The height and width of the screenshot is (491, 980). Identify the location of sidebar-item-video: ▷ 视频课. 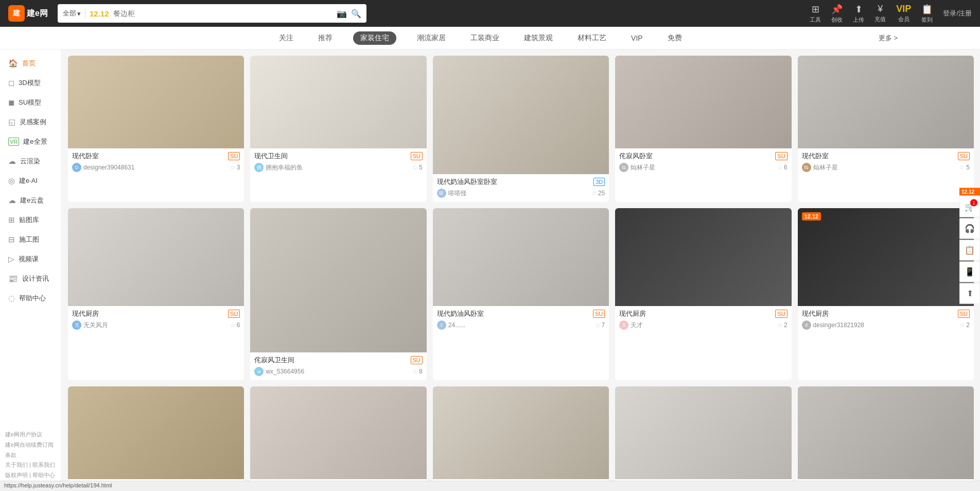
(31, 259).